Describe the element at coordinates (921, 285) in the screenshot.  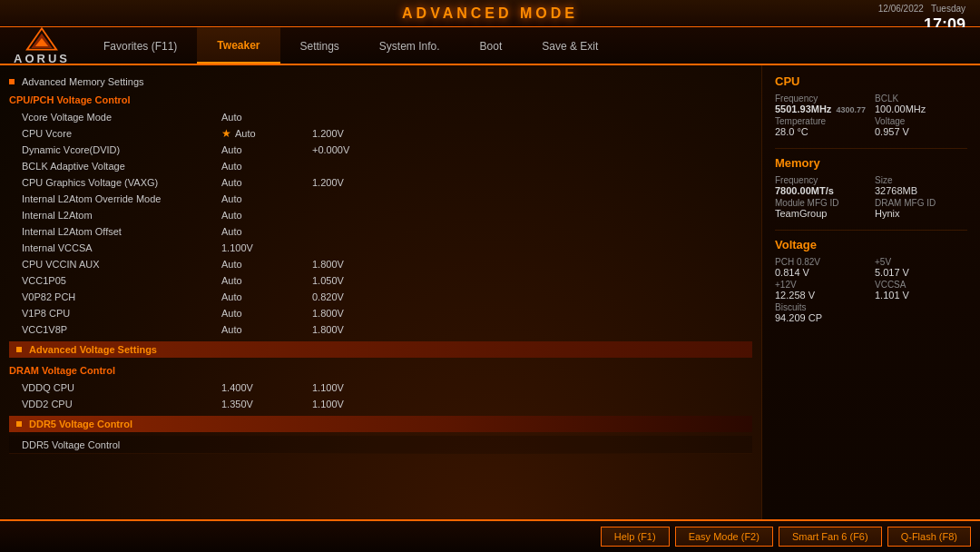
I see `vccsa-label: VCCSA` at that location.